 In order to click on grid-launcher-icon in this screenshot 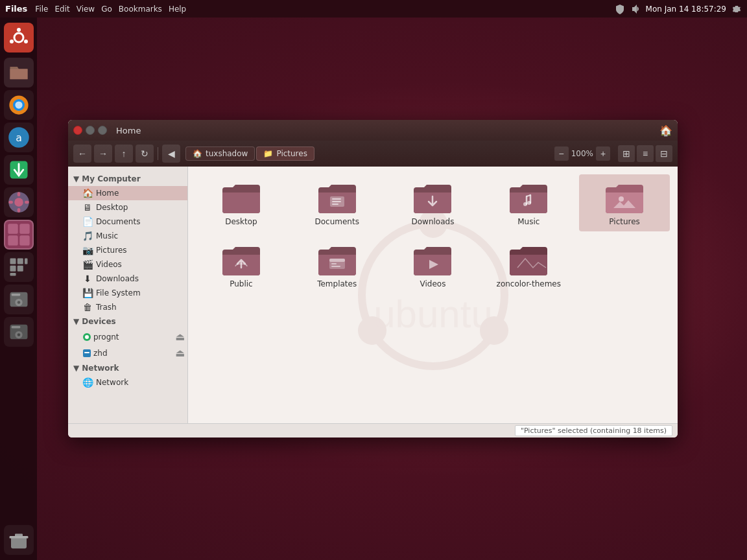, I will do `click(19, 267)`.